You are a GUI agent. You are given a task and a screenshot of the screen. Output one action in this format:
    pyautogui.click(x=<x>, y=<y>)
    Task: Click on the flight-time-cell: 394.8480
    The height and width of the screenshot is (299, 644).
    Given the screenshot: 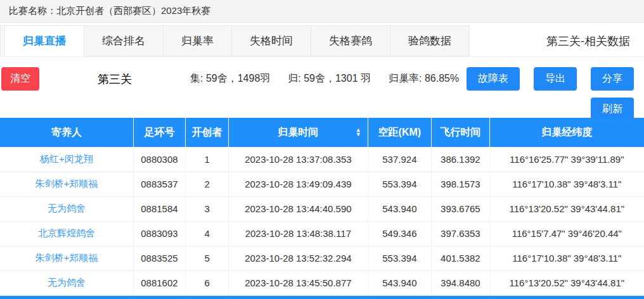 What is the action you would take?
    pyautogui.click(x=460, y=283)
    